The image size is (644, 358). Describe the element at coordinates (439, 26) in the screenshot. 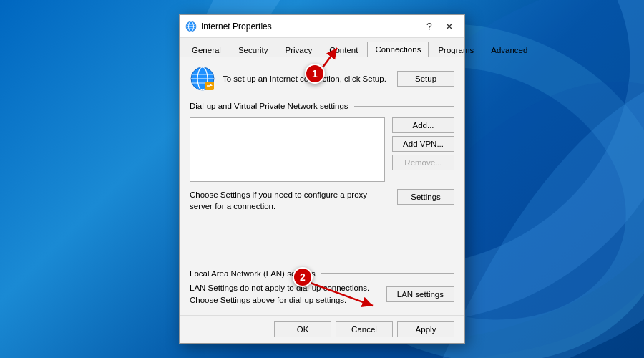

I see `title-controls: ? ✕` at that location.